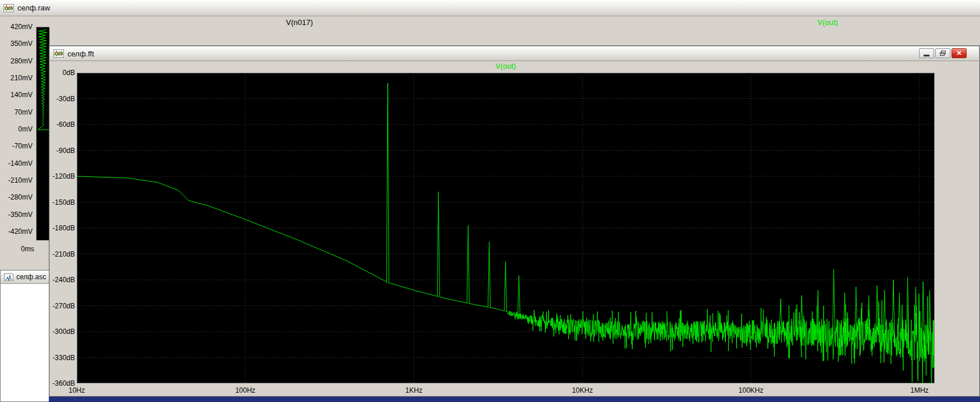 This screenshot has height=402, width=980. What do you see at coordinates (959, 54) in the screenshot?
I see `close-icon: ✕` at bounding box center [959, 54].